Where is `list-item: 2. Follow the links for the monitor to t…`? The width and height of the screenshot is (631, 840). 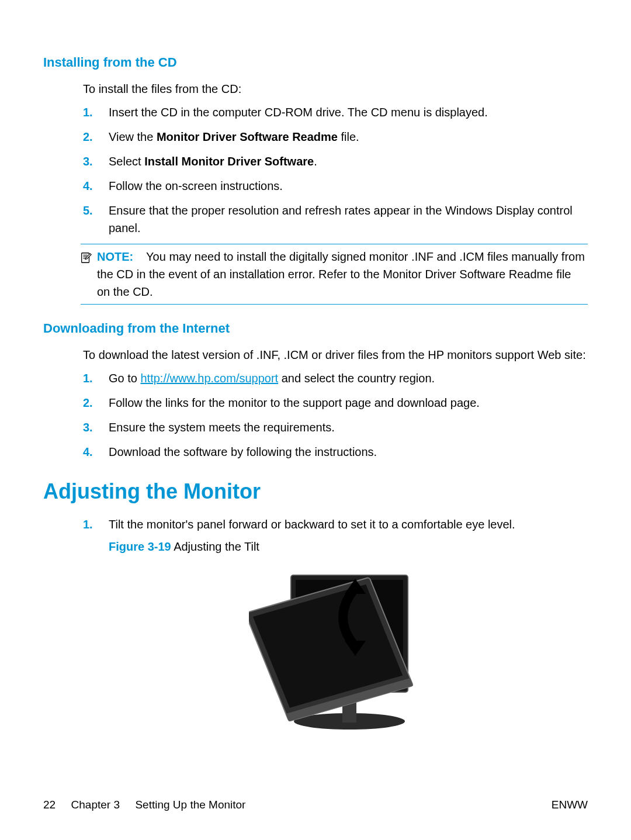 list-item: 2. Follow the links for the monitor to t… is located at coordinates (335, 403).